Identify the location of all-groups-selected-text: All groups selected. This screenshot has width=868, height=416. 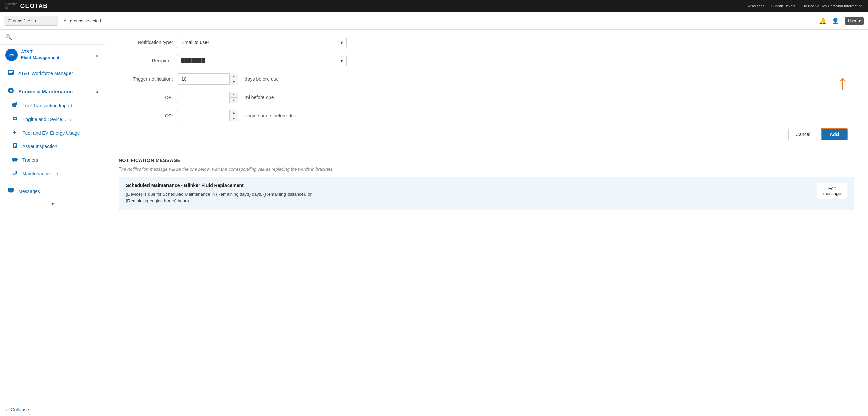
(82, 21).